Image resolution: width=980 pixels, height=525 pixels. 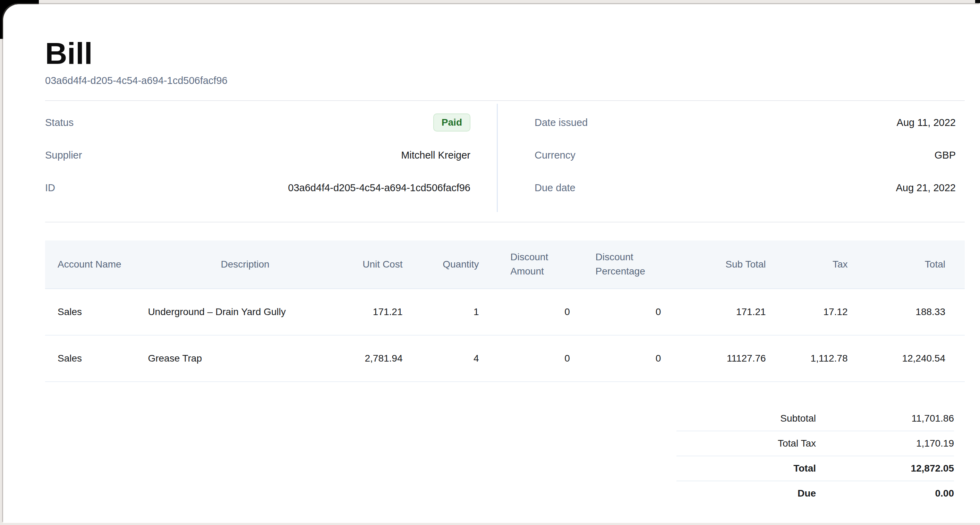 What do you see at coordinates (380, 312) in the screenshot?
I see `cell-unit-cost: 171.21` at bounding box center [380, 312].